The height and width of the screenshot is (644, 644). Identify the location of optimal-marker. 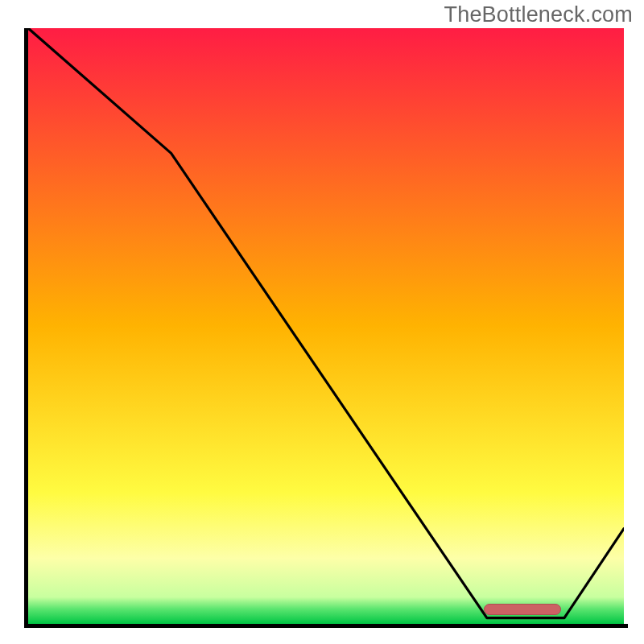
(522, 609).